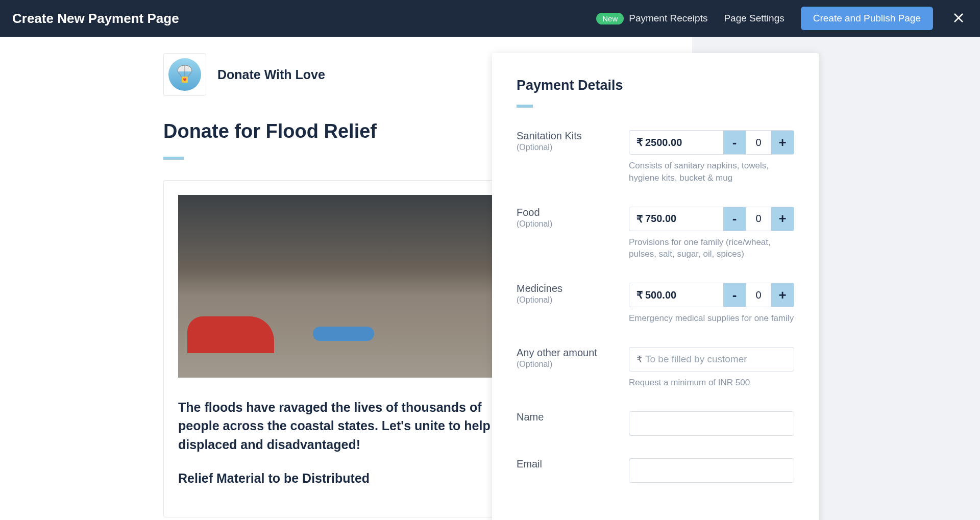 This screenshot has height=520, width=980. Describe the element at coordinates (346, 75) in the screenshot. I see `brand-header: Donate With Love` at that location.